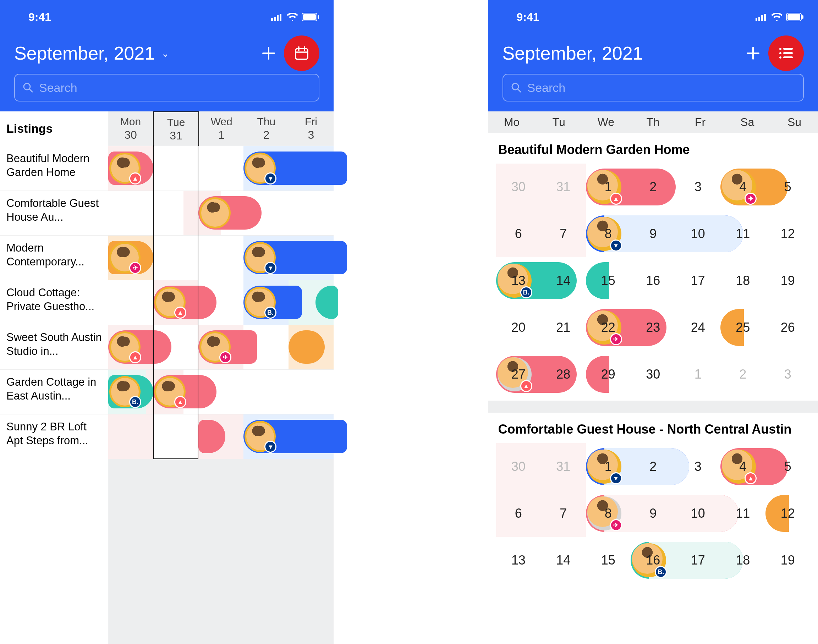 This screenshot has width=818, height=644. Describe the element at coordinates (788, 327) in the screenshot. I see `calendar-day-cell: 26` at that location.